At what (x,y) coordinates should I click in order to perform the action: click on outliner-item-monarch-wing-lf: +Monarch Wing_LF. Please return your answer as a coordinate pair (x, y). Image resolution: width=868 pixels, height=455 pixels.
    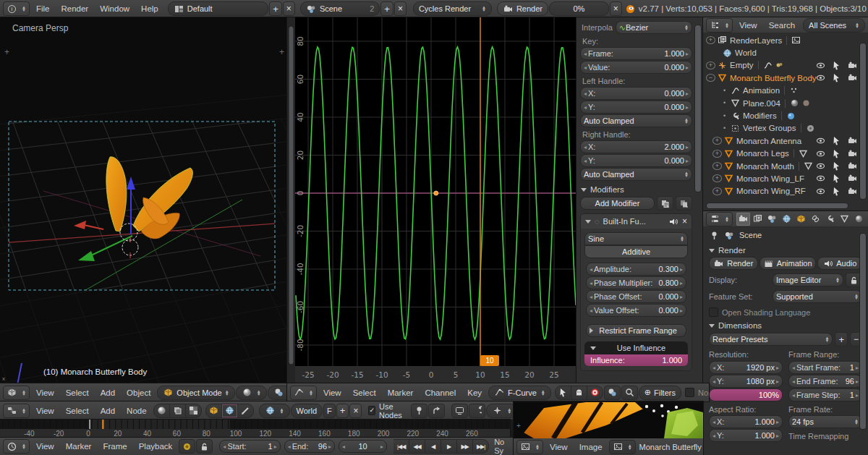
    Looking at the image, I should click on (786, 178).